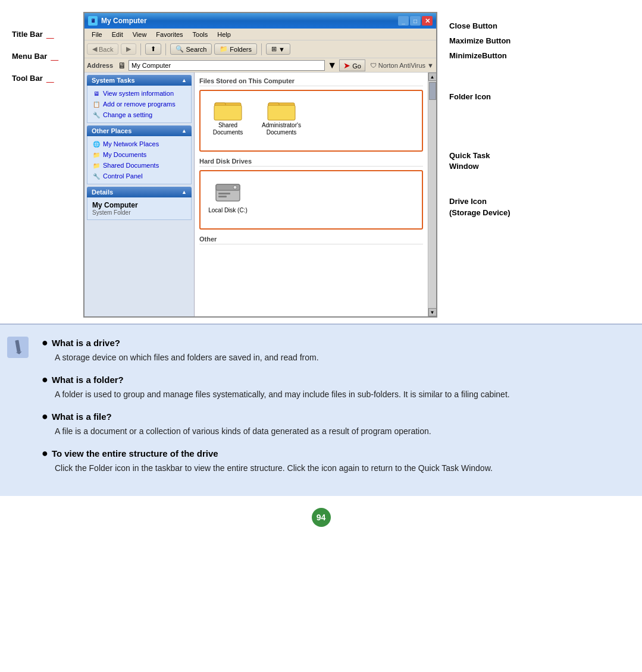 Image resolution: width=642 pixels, height=672 pixels. What do you see at coordinates (339, 432) in the screenshot?
I see `info-body-file: A file is a document or a collection of …` at bounding box center [339, 432].